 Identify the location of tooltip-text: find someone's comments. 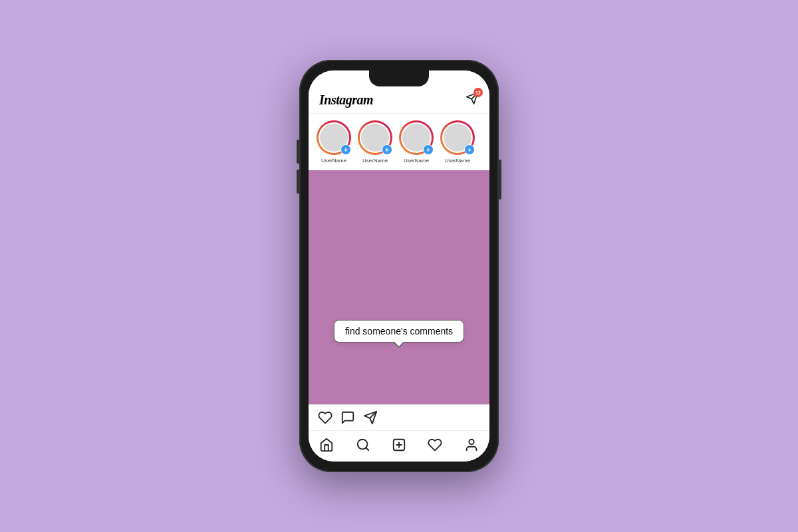
(399, 331).